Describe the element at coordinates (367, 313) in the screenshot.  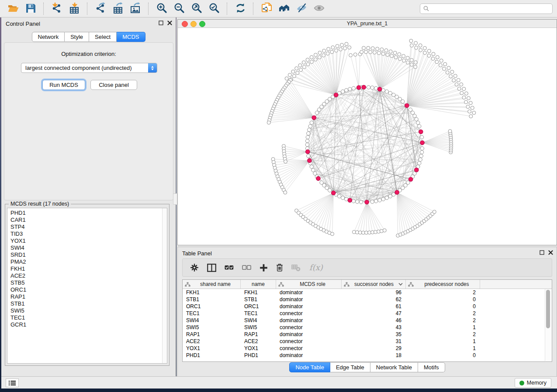
I see `table-row: TEC1TEC1connector472` at that location.